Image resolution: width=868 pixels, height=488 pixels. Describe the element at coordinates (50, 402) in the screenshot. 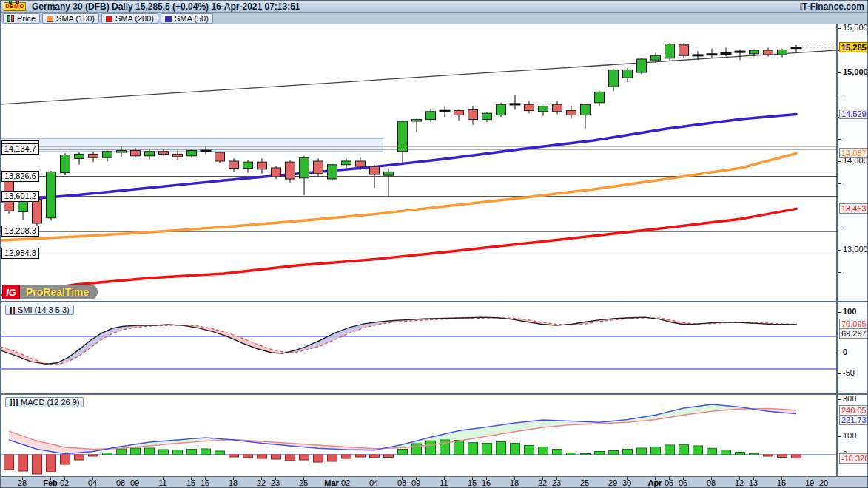

I see `macd-label: MACD (12 26 9)` at that location.